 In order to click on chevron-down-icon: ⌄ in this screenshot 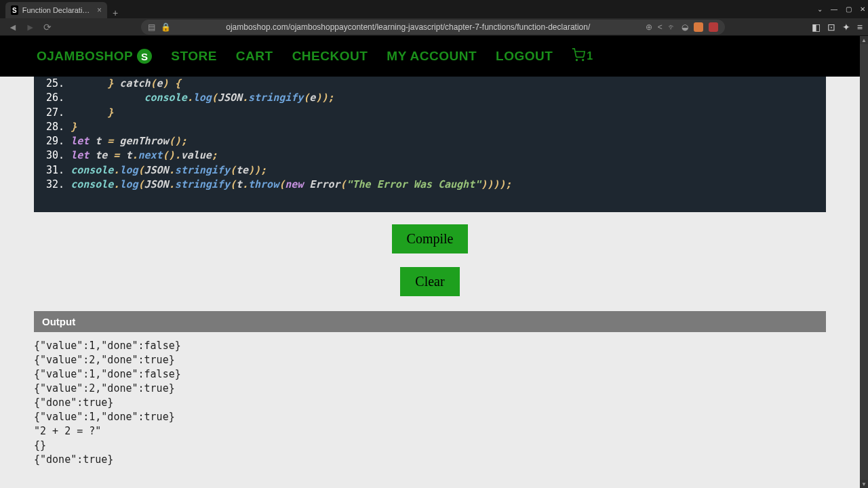, I will do `click(820, 9)`.